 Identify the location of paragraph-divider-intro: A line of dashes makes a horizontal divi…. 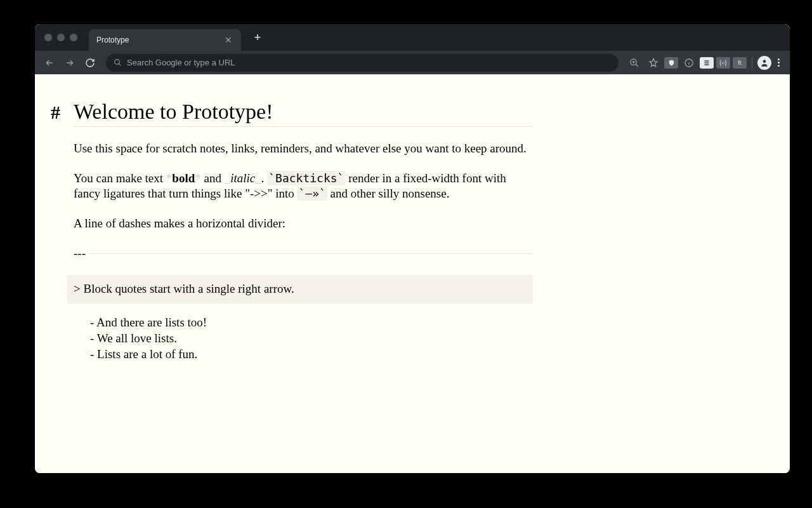
(303, 224).